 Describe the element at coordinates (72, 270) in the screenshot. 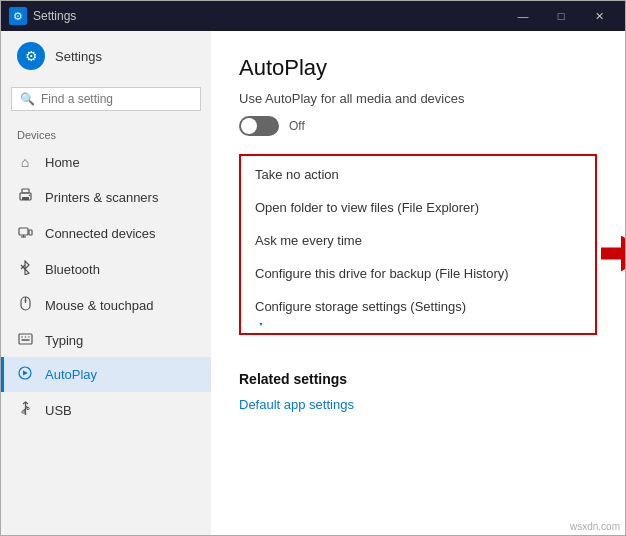

I see `sidebar-item-label-bluetooth: Bluetooth` at that location.